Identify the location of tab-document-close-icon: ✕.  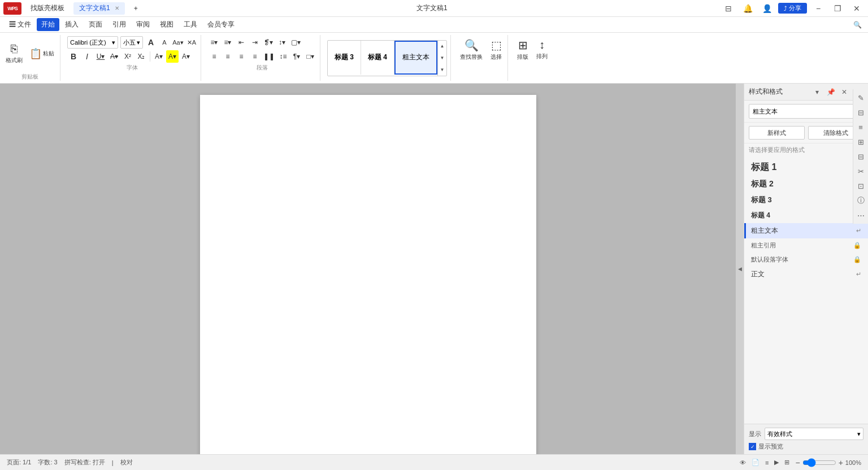
(117, 8).